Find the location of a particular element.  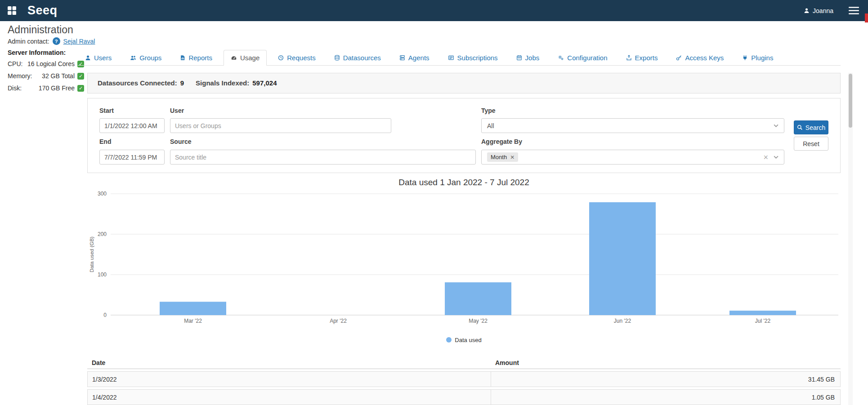

clear-selection-icon: × is located at coordinates (765, 157).